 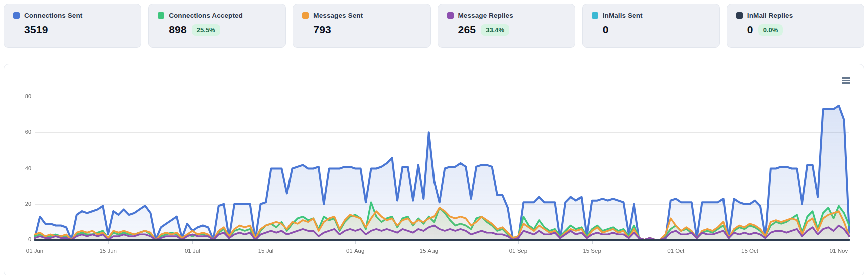 What do you see at coordinates (771, 30) in the screenshot?
I see `rate-badge: 0.0%` at bounding box center [771, 30].